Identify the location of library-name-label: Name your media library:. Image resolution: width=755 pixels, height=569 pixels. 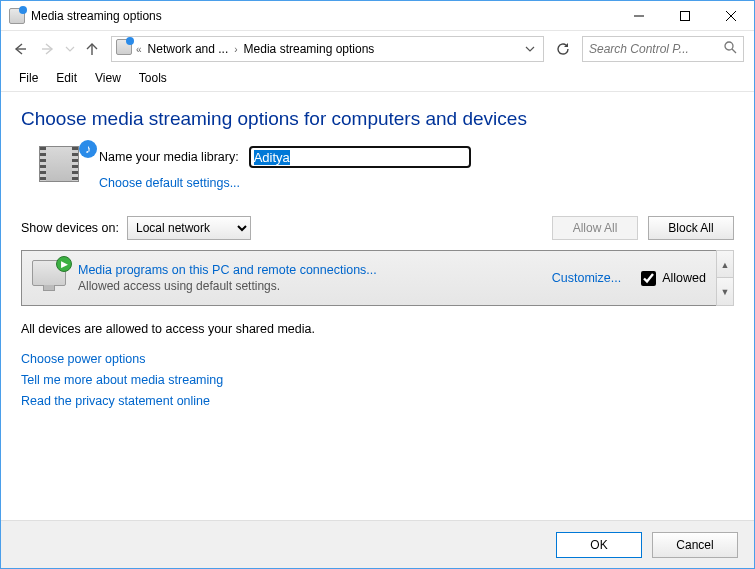
(169, 157).